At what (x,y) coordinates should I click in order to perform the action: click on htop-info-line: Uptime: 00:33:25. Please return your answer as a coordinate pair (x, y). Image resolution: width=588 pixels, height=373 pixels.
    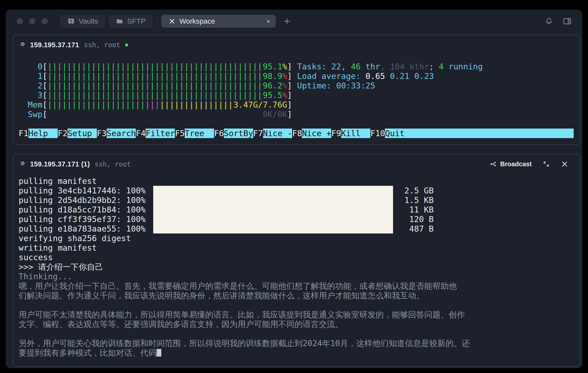
    Looking at the image, I should click on (336, 85).